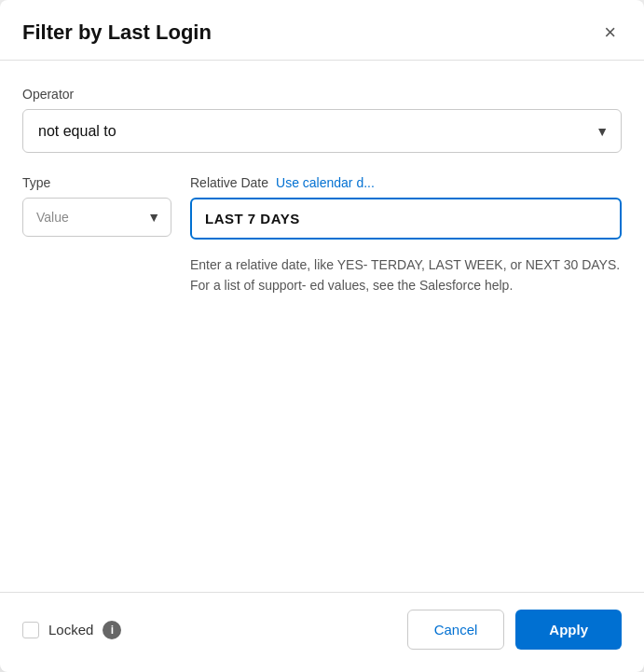 The height and width of the screenshot is (672, 644). Describe the element at coordinates (406, 236) in the screenshot. I see `relative-date-group: Relative Date Use calendar d... Enter a …` at that location.